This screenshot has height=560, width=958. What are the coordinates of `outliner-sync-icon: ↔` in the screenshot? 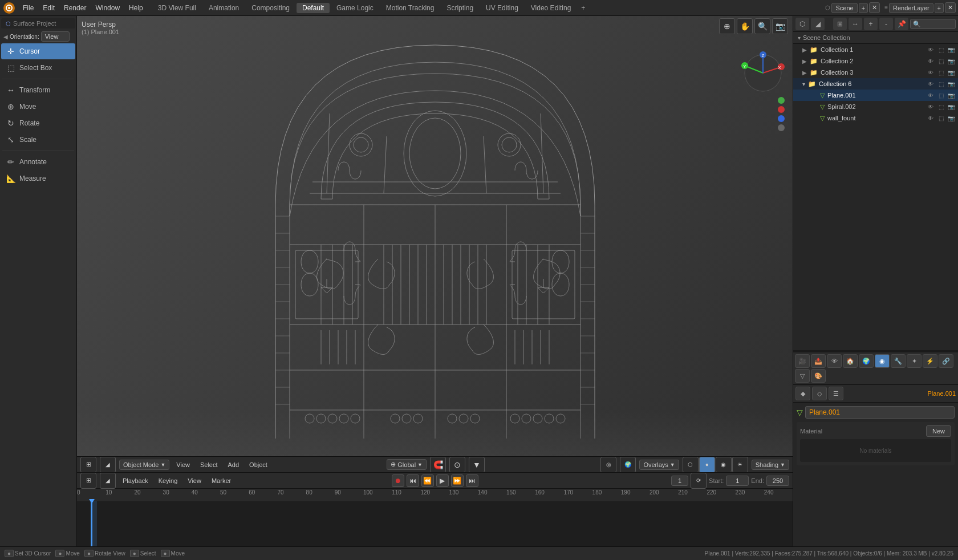 It's located at (855, 24).